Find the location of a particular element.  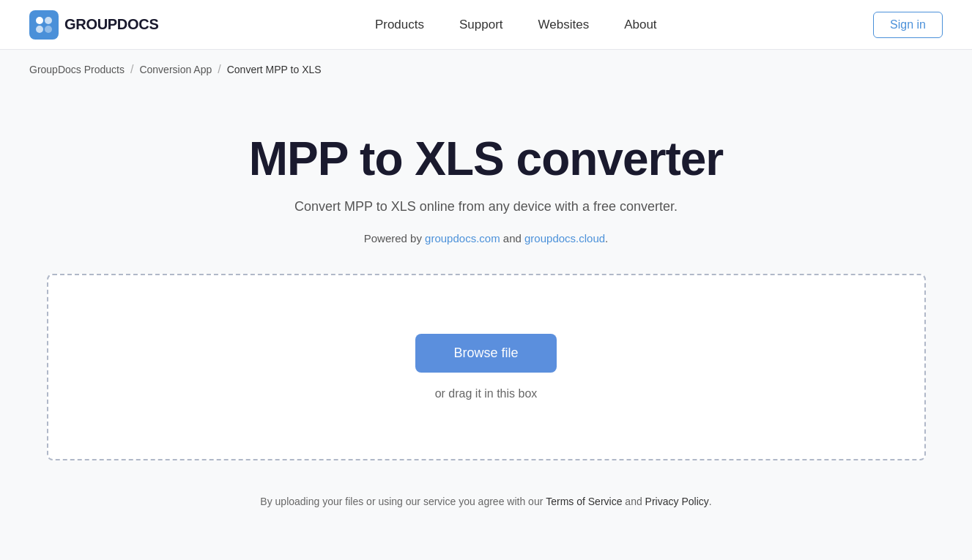

groupdocs-cloud-link: groupdocs.cloud is located at coordinates (565, 239).